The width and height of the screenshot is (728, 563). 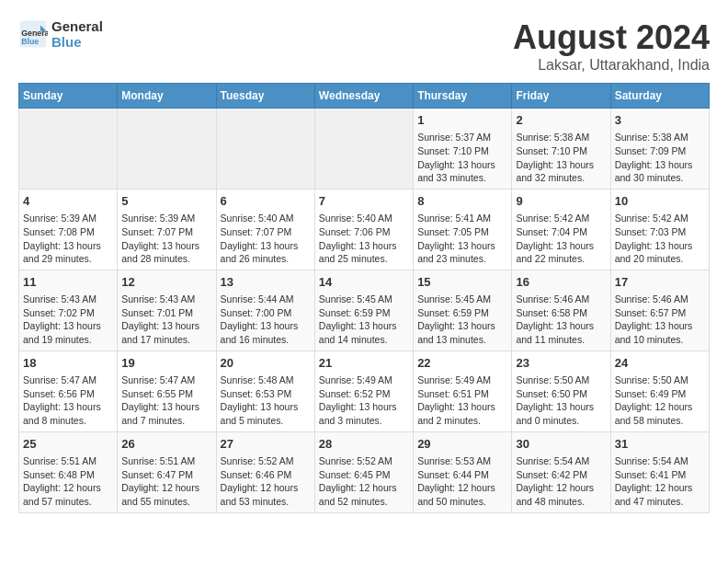 I want to click on day-info: Sunrise: 5:46 AM Sunset: 6:57 PM Dayligh…, so click(x=660, y=320).